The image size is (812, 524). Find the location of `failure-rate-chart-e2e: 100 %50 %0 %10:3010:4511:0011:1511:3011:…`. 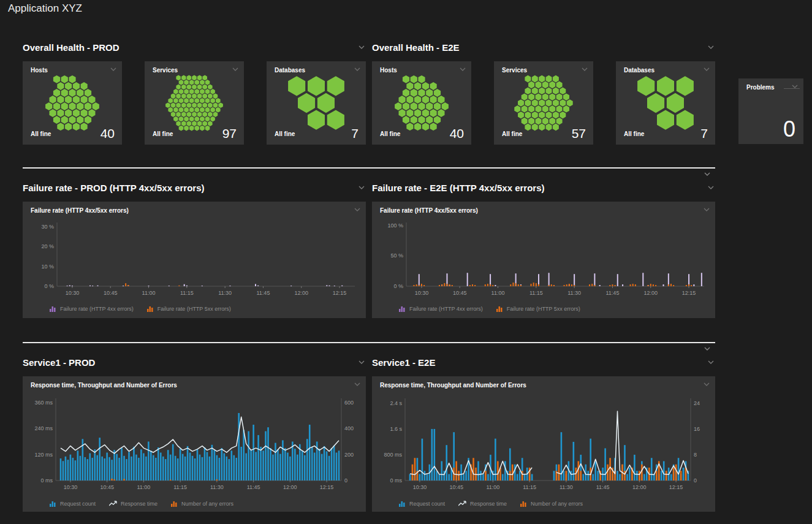

failure-rate-chart-e2e: 100 %50 %0 %10:3010:4511:0011:1511:3011:… is located at coordinates (544, 260).